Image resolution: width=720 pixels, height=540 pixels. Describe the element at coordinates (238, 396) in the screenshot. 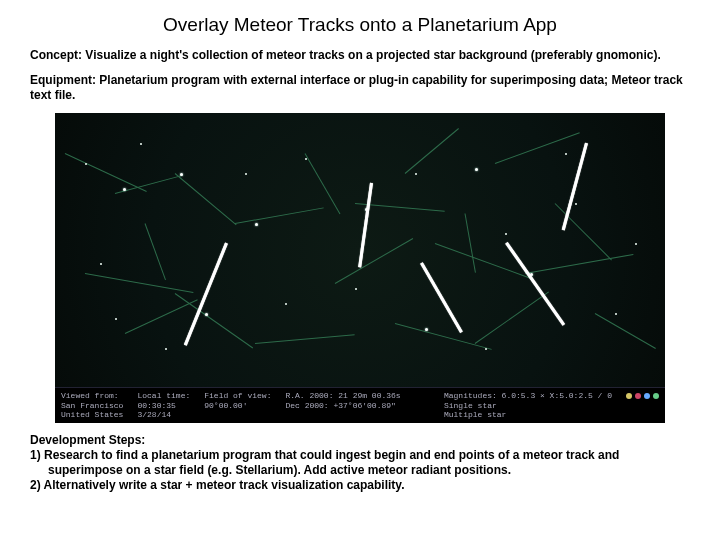

I see `info-fov-label: Field of view:` at that location.